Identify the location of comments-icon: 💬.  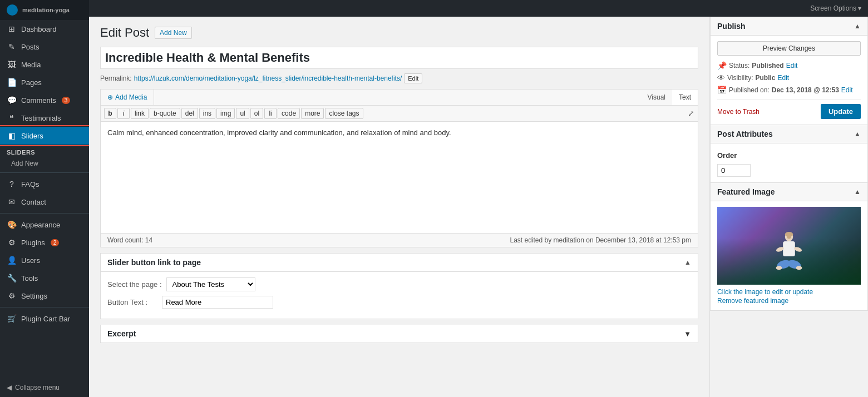
(12, 100).